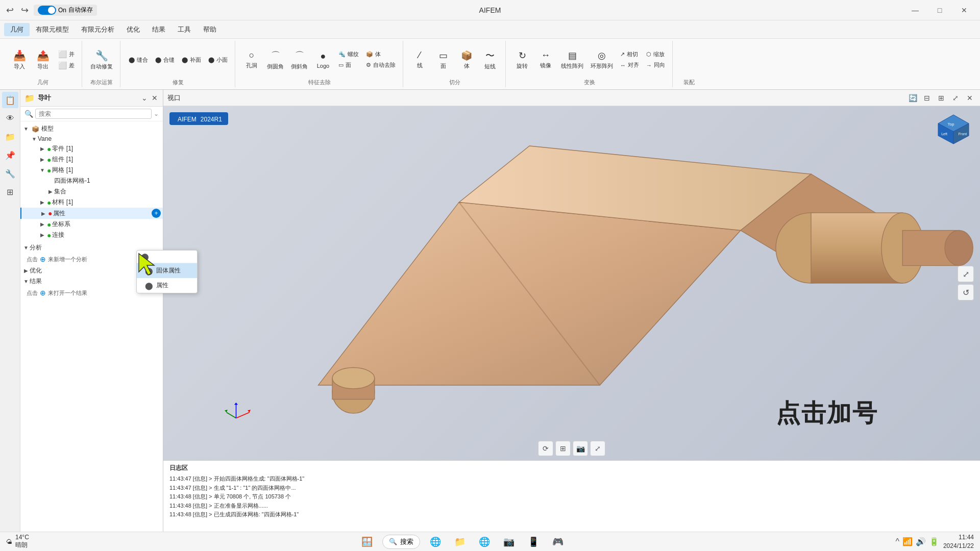 The height and width of the screenshot is (551, 980). Describe the element at coordinates (191, 60) in the screenshot. I see `ribbon-fillface-btn: ⬤ 补面` at that location.